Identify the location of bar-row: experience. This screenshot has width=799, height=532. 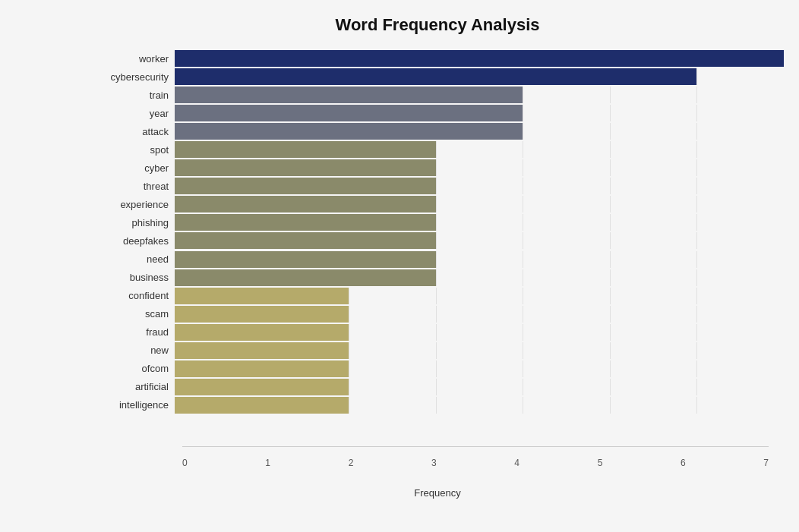
(437, 204).